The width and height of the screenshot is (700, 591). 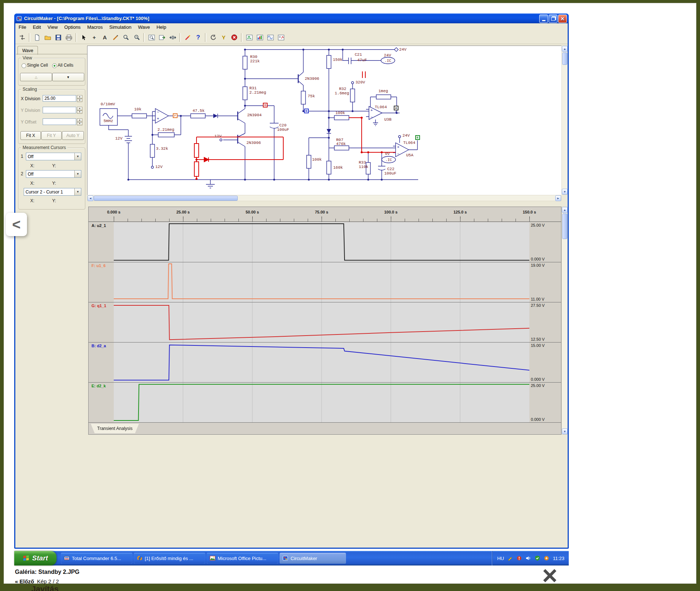 I want to click on zoom-page-icon, so click(x=152, y=37).